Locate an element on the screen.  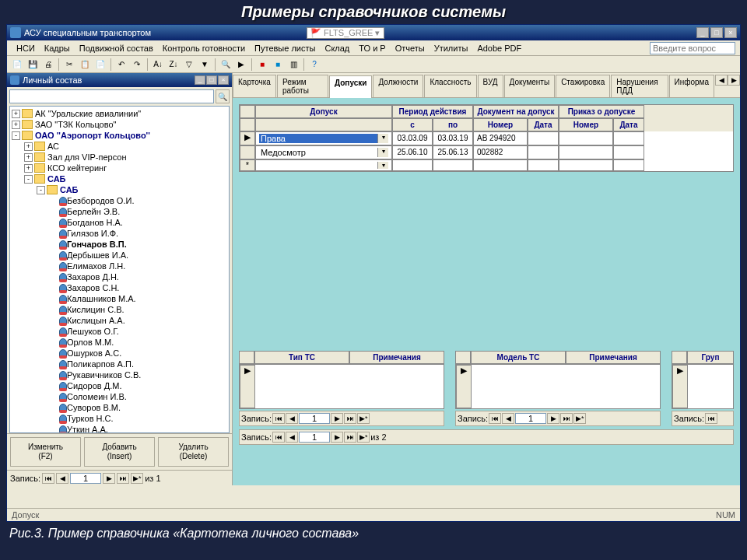
tree-person: Кислицин С.В. is located at coordinates (120, 310).